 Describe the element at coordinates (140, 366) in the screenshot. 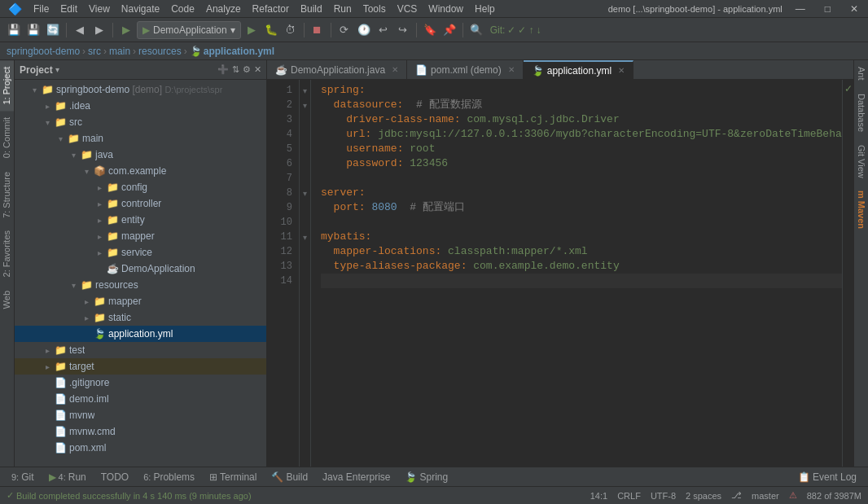

I see `tree-item-target: ▸ 📁 target` at that location.